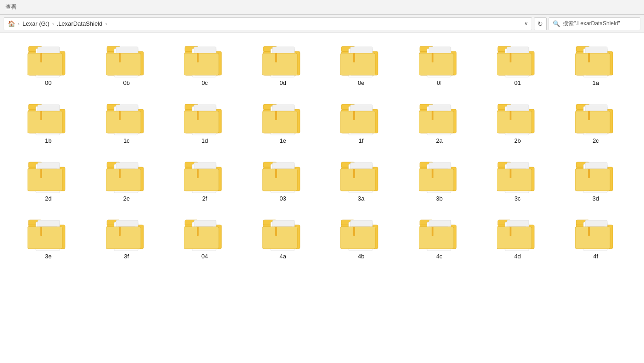 This screenshot has height=363, width=644. I want to click on folder-item-00: 00, so click(49, 65).